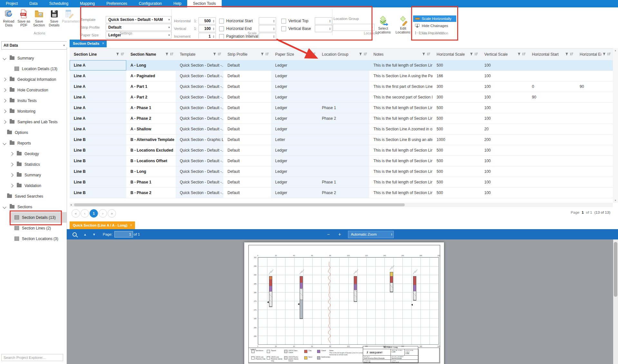 This screenshot has width=618, height=364. Describe the element at coordinates (295, 21) in the screenshot. I see `vertical-top-checkbox: Vertical Top` at that location.